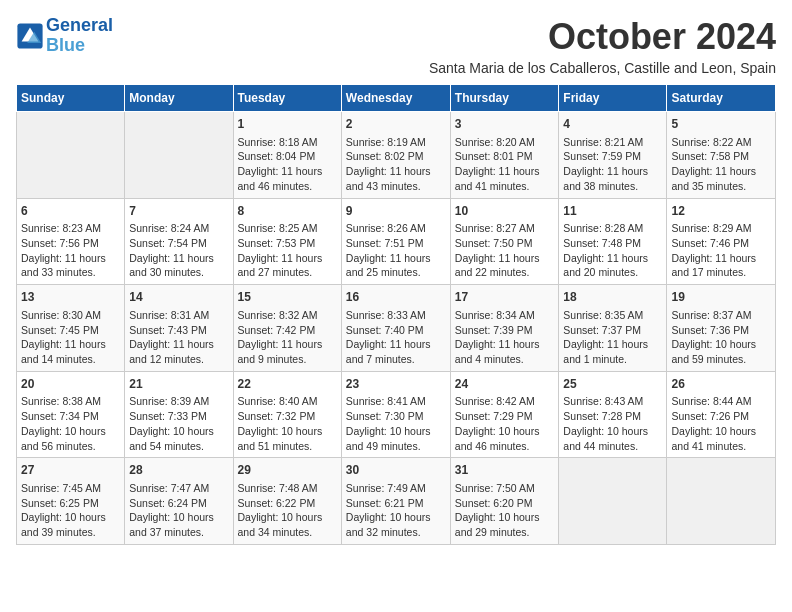  Describe the element at coordinates (721, 352) in the screenshot. I see `day-info: Daylight: 10 hours and 59 minutes.` at that location.